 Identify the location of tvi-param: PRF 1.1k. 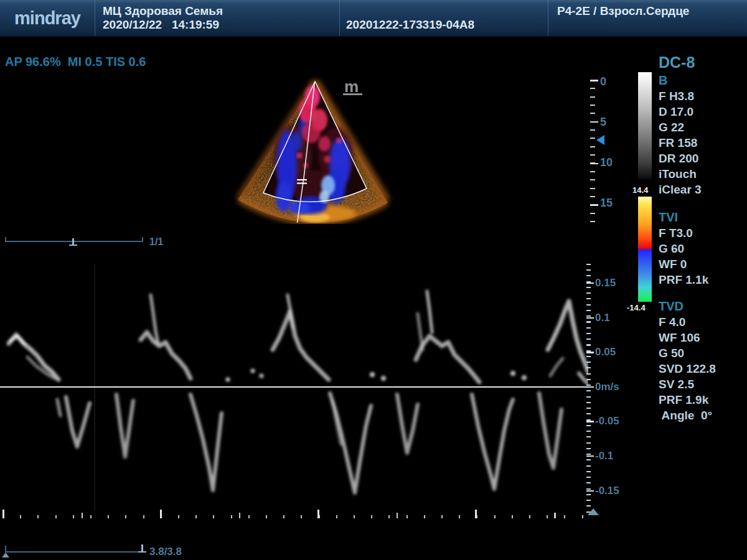
(703, 280).